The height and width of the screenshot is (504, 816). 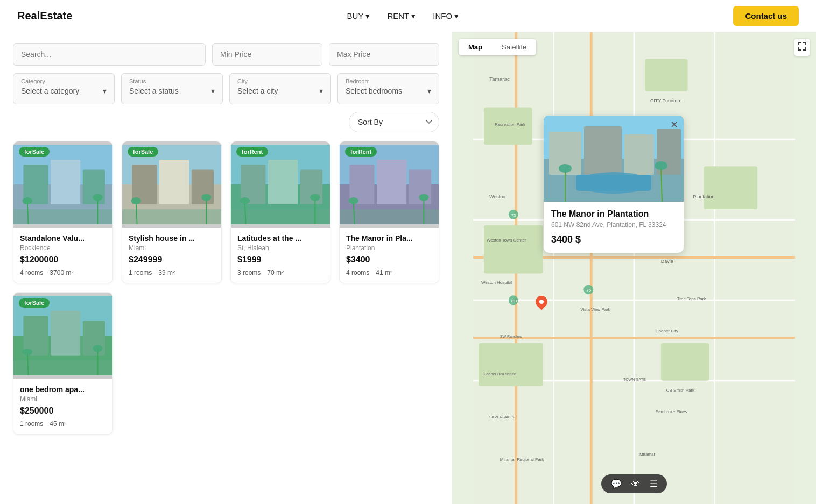 What do you see at coordinates (541, 302) in the screenshot?
I see `map-pin-plantation` at bounding box center [541, 302].